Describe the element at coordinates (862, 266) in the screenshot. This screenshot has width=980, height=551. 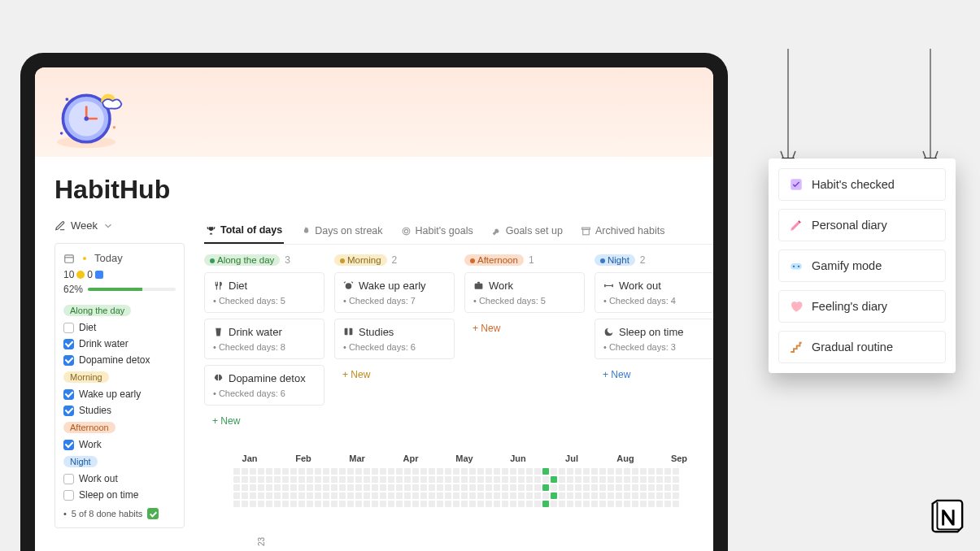
I see `panel-item-gamify-mode: Gamify mode` at that location.